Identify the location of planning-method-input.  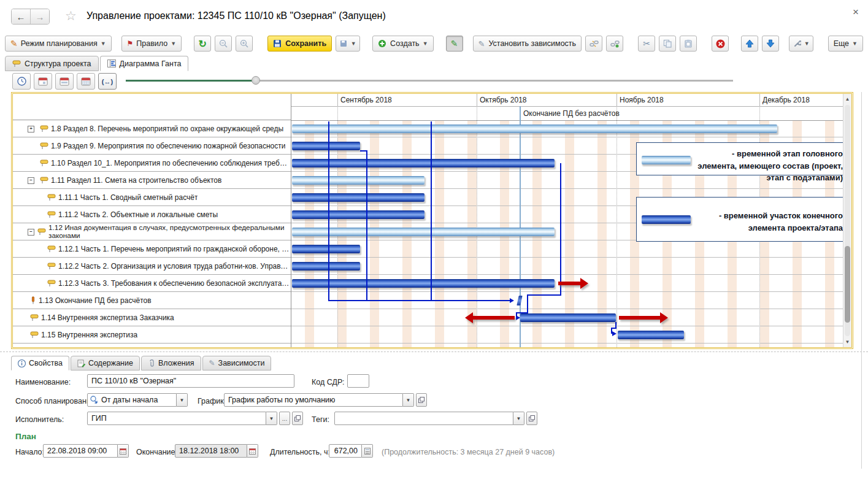
(132, 400).